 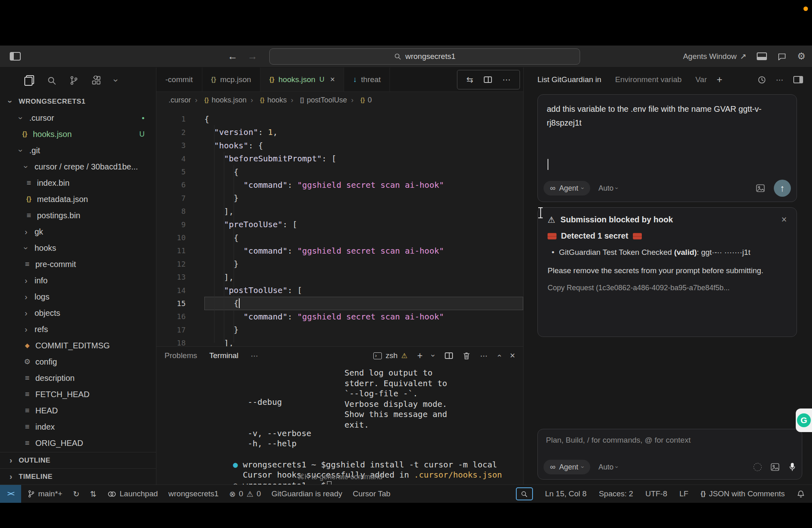 What do you see at coordinates (367, 80) in the screenshot?
I see `editor-tab: ↓ threat` at bounding box center [367, 80].